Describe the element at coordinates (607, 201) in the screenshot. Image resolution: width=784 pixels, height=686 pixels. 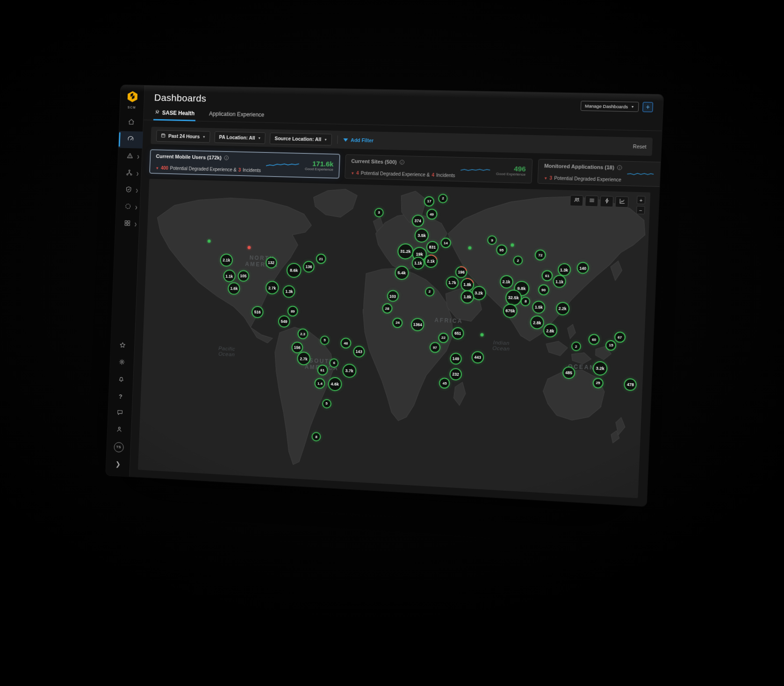
I see `map-bolt-toggle` at that location.